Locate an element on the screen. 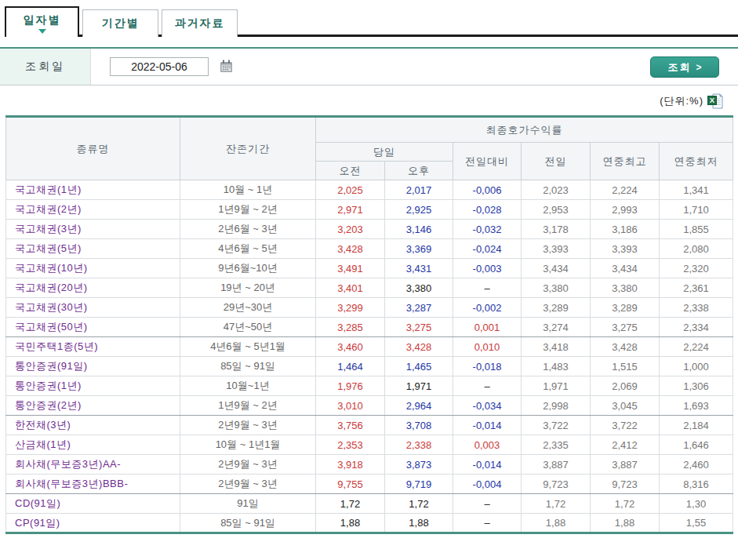 Image resolution: width=738 pixels, height=560 pixels. cell-name: 국고채권(10년) is located at coordinates (93, 268).